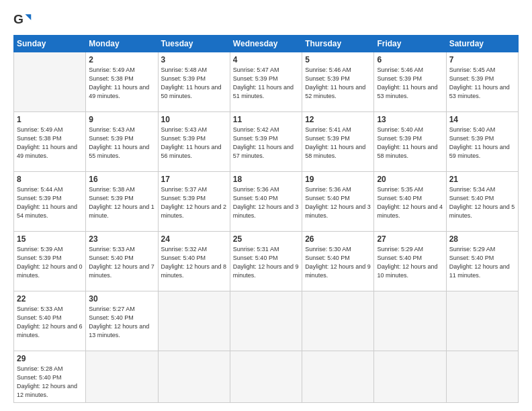 The width and height of the screenshot is (532, 411). Describe the element at coordinates (482, 120) in the screenshot. I see `day-number: 14` at that location.